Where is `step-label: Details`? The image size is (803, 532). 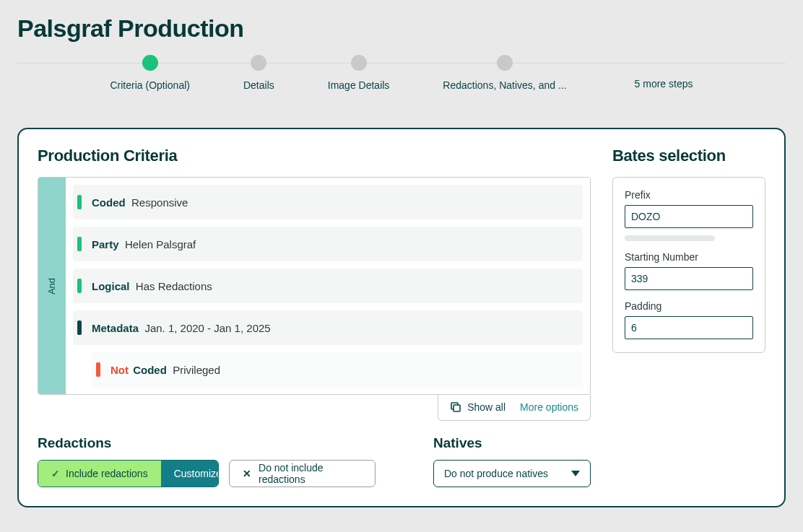
step-label: Details is located at coordinates (259, 85).